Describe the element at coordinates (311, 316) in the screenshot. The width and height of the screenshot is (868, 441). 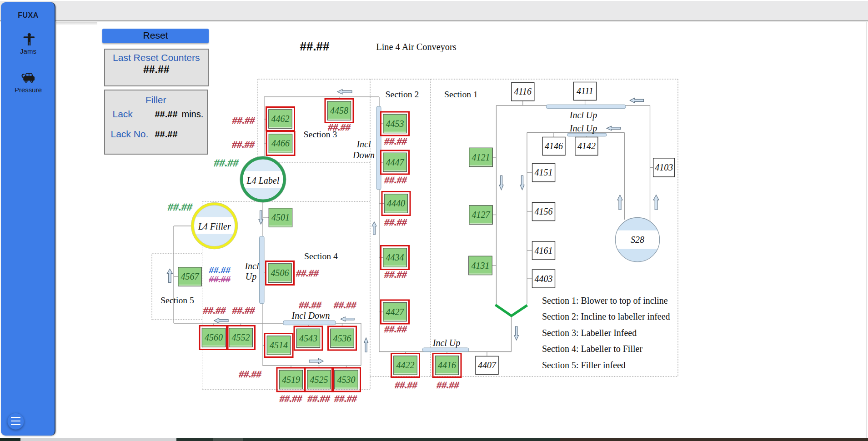
I see `svg-text: Incl Down` at that location.